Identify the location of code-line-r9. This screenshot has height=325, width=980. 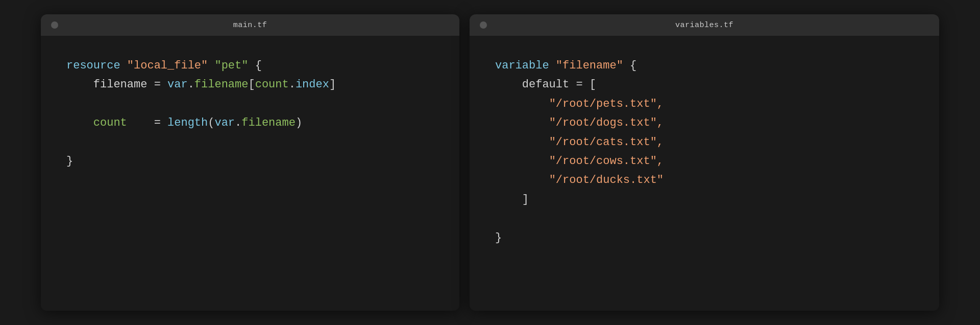
(704, 219).